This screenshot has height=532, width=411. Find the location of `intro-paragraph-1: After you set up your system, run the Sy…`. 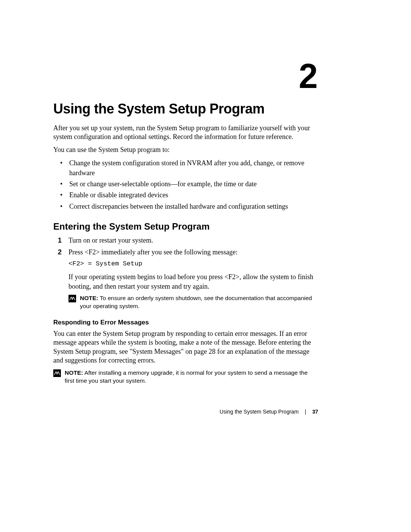

intro-paragraph-1: After you set up your system, run the Sy… is located at coordinates (186, 133).